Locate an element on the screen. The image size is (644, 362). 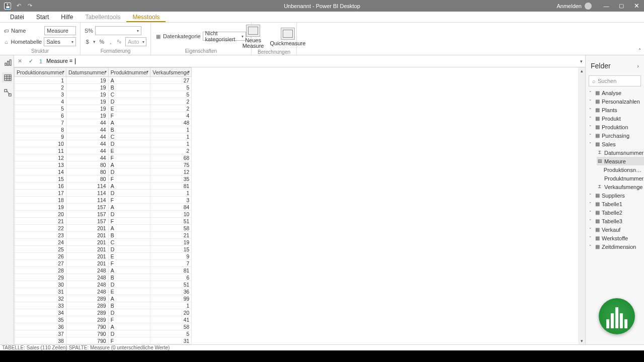
cell: 21 is located at coordinates (171, 235).